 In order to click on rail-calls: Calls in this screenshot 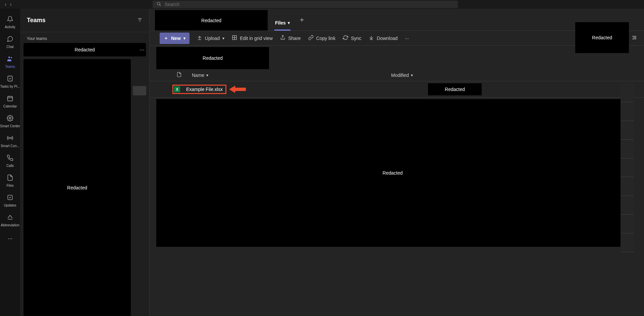, I will do `click(10, 161)`.